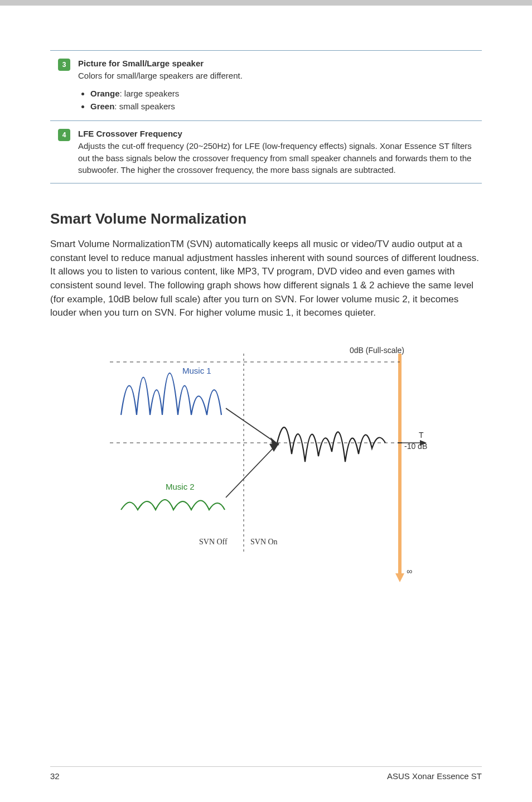 The width and height of the screenshot is (532, 802). Describe the element at coordinates (409, 571) in the screenshot. I see `label-infinity: ∞` at that location.